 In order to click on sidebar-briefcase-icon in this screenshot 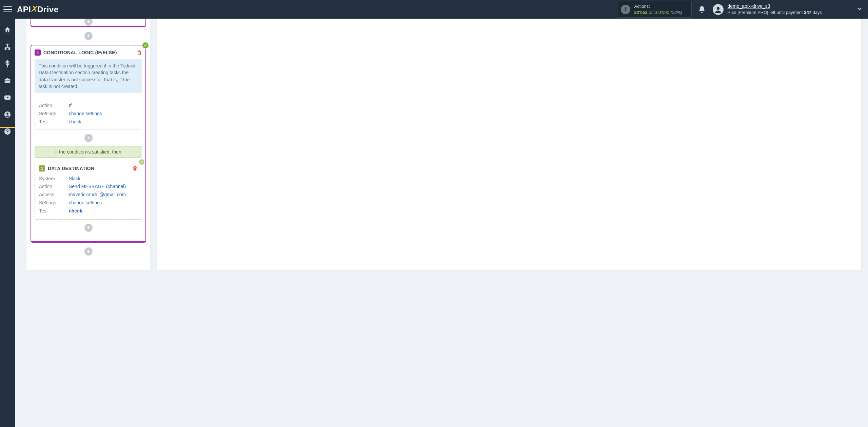, I will do `click(7, 81)`.